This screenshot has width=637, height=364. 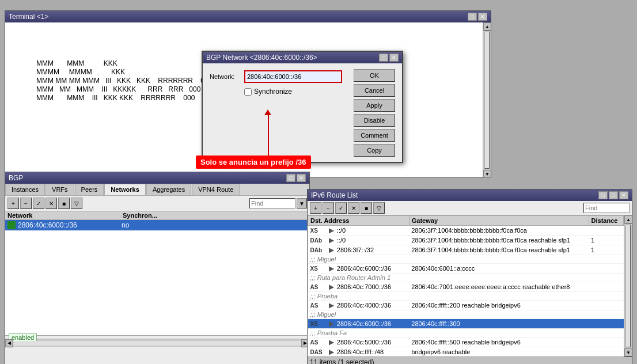 I want to click on bgp-restore-btn: □, so click(x=291, y=178).